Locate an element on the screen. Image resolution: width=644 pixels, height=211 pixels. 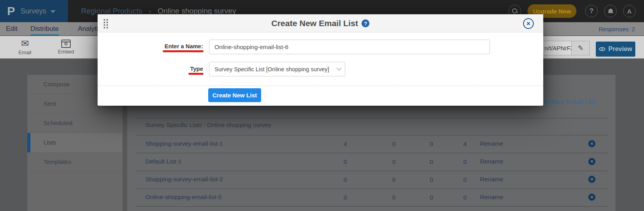
tab-edit: Edit is located at coordinates (12, 29).